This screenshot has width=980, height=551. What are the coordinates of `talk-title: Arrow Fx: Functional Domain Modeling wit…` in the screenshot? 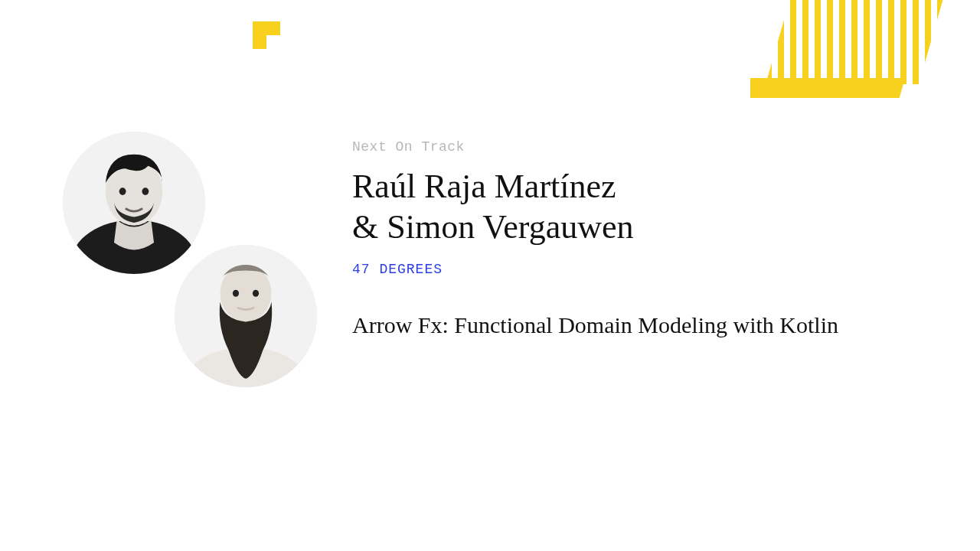 It's located at (628, 324).